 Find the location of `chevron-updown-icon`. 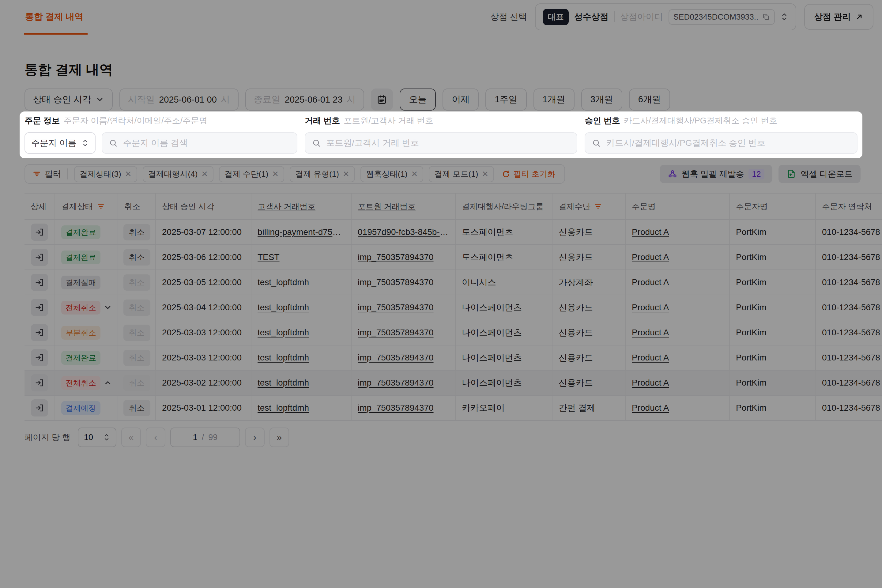

chevron-updown-icon is located at coordinates (85, 143).